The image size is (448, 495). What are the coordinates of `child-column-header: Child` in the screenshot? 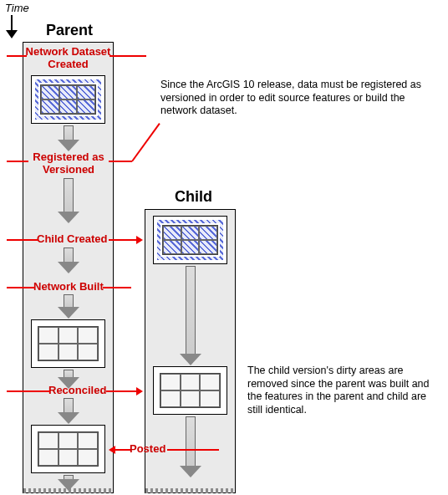 It's located at (194, 197).